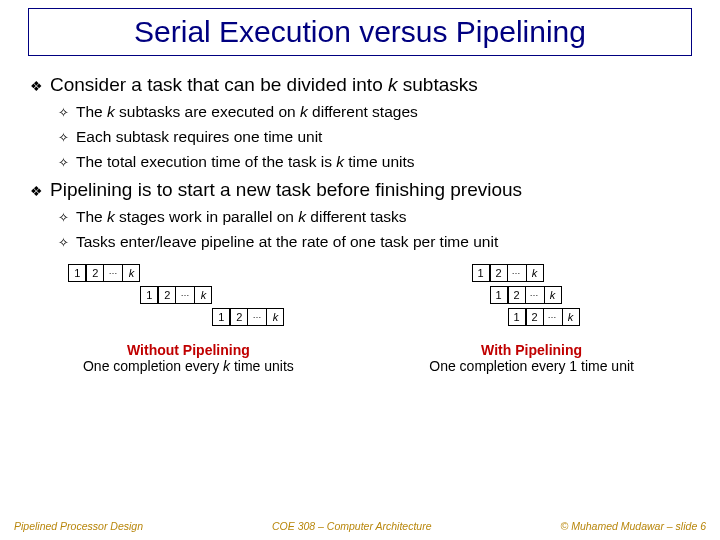  What do you see at coordinates (188, 358) in the screenshot?
I see `caption-serial: Without Pipelining One completion every …` at bounding box center [188, 358].